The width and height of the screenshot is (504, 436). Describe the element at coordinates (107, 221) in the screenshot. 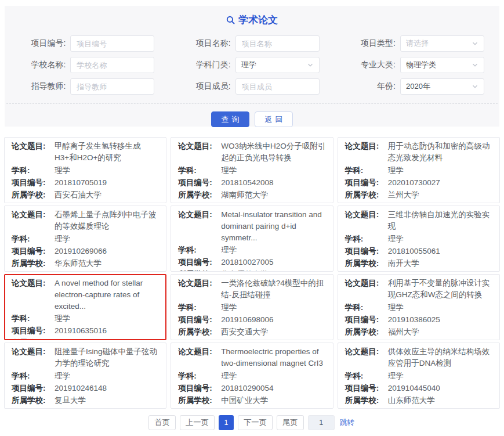

I see `paper-title: 石墨烯上量子点阵列中电子波的等效媒质理论` at that location.